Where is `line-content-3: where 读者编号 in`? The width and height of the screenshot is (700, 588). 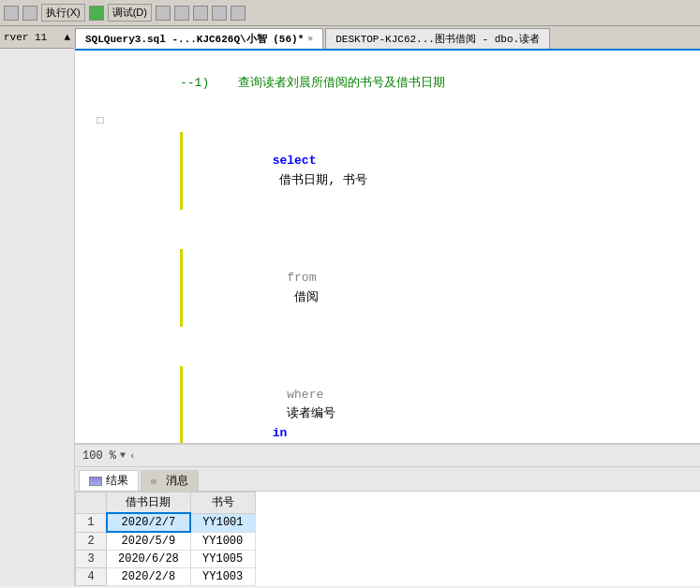 line-content-3: where 读者编号 in is located at coordinates (401, 395).